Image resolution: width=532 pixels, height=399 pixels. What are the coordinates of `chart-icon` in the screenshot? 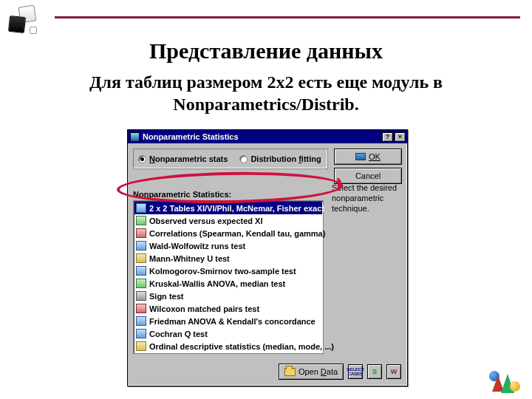 It's located at (141, 233).